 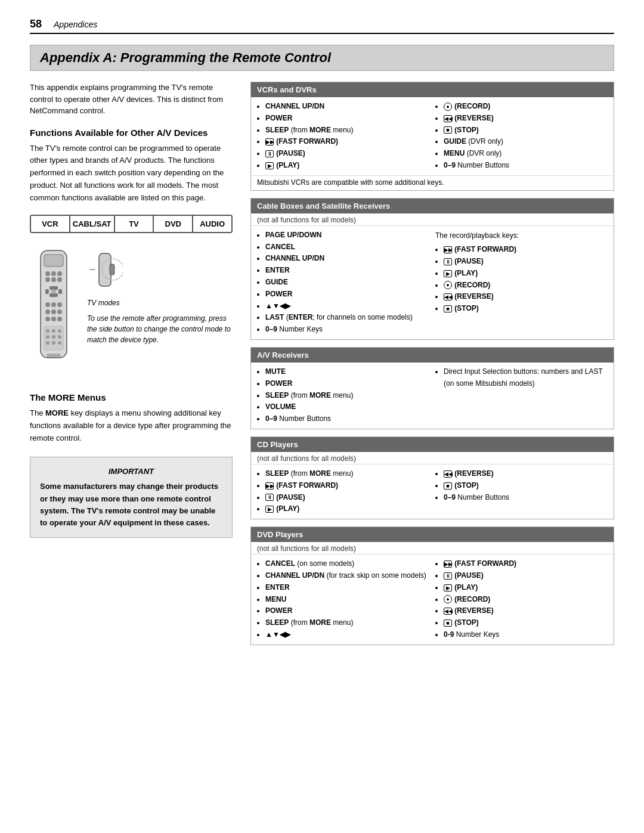 I want to click on section-title-header: Appendices, so click(x=75, y=24).